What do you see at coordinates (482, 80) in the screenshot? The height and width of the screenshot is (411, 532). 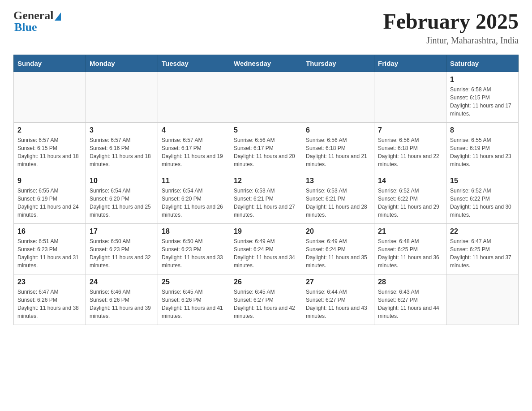 I see `day-number: 1` at bounding box center [482, 80].